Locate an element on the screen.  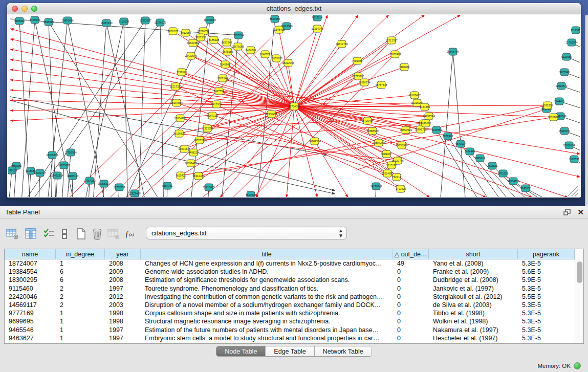
graph-node: 9474444 is located at coordinates (470, 151).